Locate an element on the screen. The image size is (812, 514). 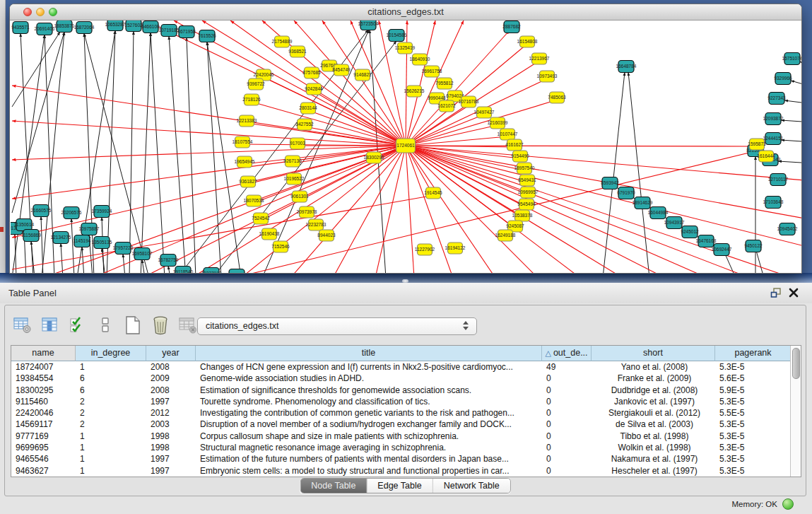
table-row: 1872400712008Changes of HCN gene express… is located at coordinates (406, 367).